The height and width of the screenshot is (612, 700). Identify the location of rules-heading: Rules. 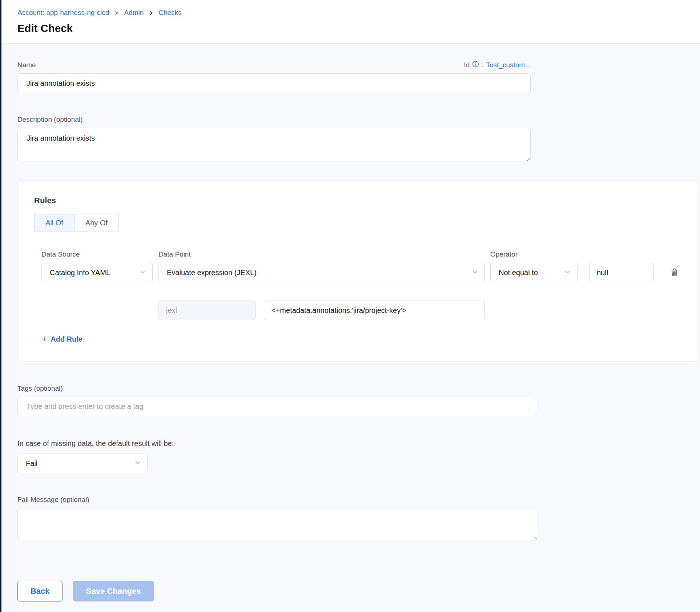
(358, 201).